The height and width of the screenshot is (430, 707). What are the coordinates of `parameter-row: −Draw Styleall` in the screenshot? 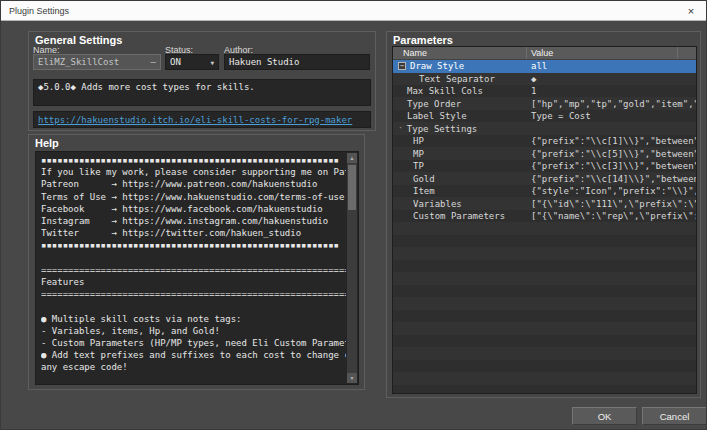 It's located at (544, 66).